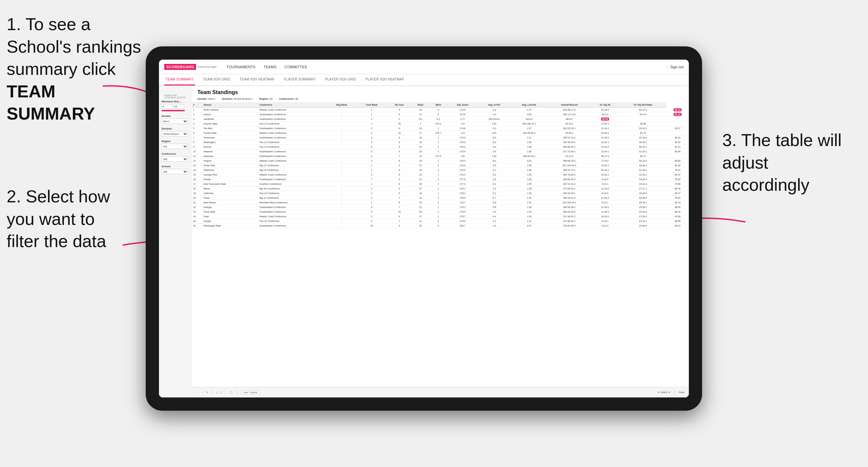 Image resolution: width=868 pixels, height=467 pixels. I want to click on col-conf-rank: Conf Rank, so click(372, 105).